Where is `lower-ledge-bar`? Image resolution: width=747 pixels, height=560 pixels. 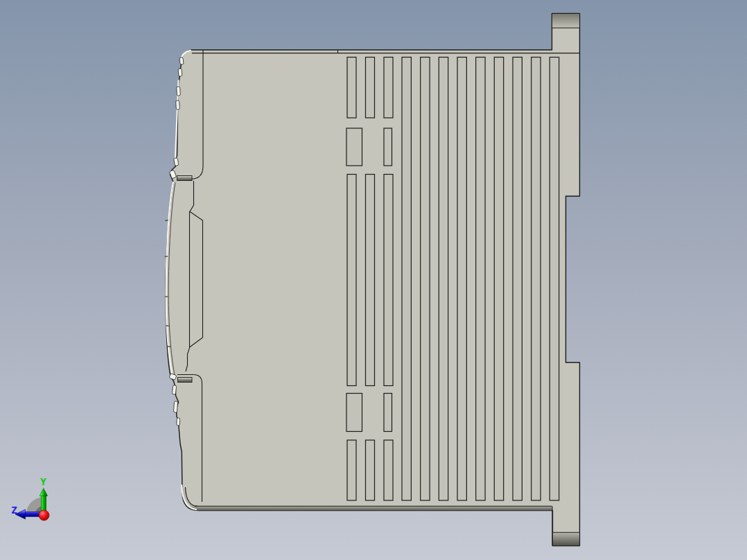 lower-ledge-bar is located at coordinates (186, 380).